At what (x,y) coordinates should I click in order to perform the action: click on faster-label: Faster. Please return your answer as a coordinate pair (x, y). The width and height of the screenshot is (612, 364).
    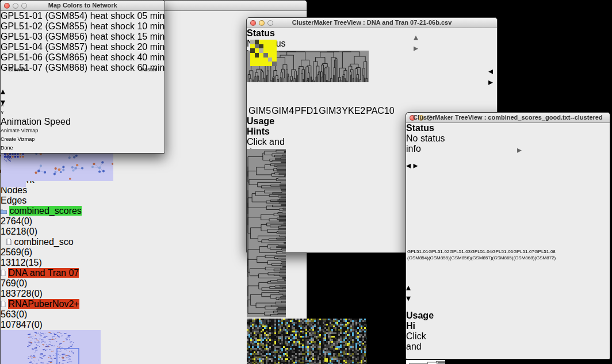
    Looking at the image, I should click on (148, 70).